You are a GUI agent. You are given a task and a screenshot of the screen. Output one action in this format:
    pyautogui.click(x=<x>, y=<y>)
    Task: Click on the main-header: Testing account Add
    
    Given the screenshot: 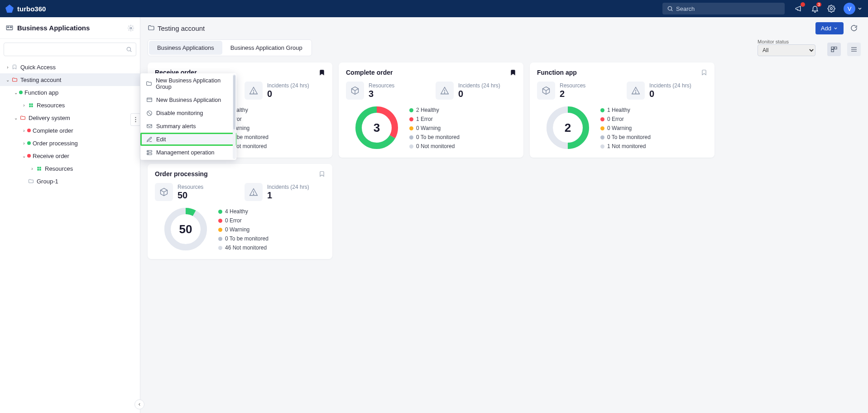 What is the action you would take?
    pyautogui.click(x=504, y=28)
    